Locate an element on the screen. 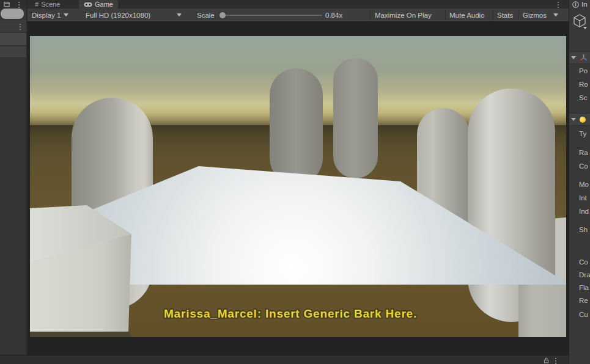 This screenshot has width=590, height=364. display-dropdown: Display 1 is located at coordinates (50, 15).